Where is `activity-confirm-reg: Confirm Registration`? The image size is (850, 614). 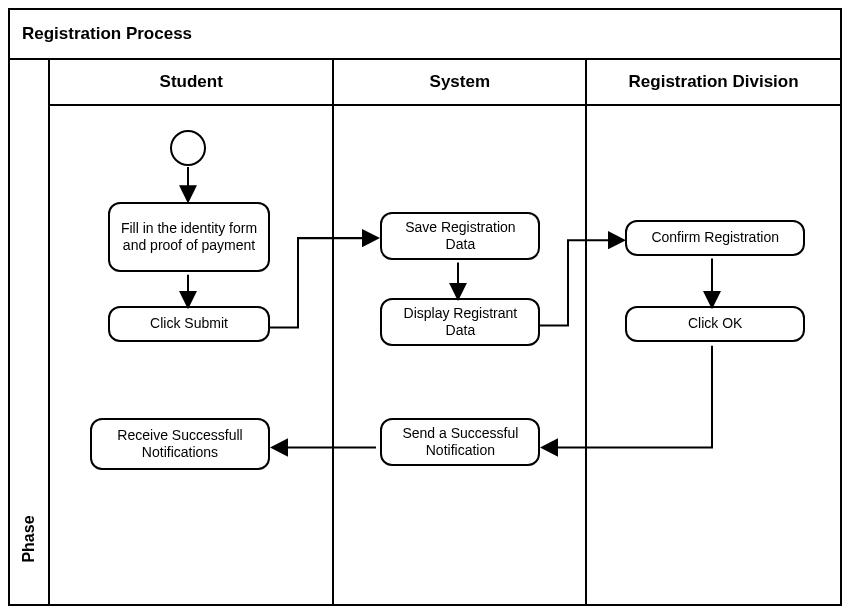
activity-confirm-reg: Confirm Registration is located at coordinates (715, 238).